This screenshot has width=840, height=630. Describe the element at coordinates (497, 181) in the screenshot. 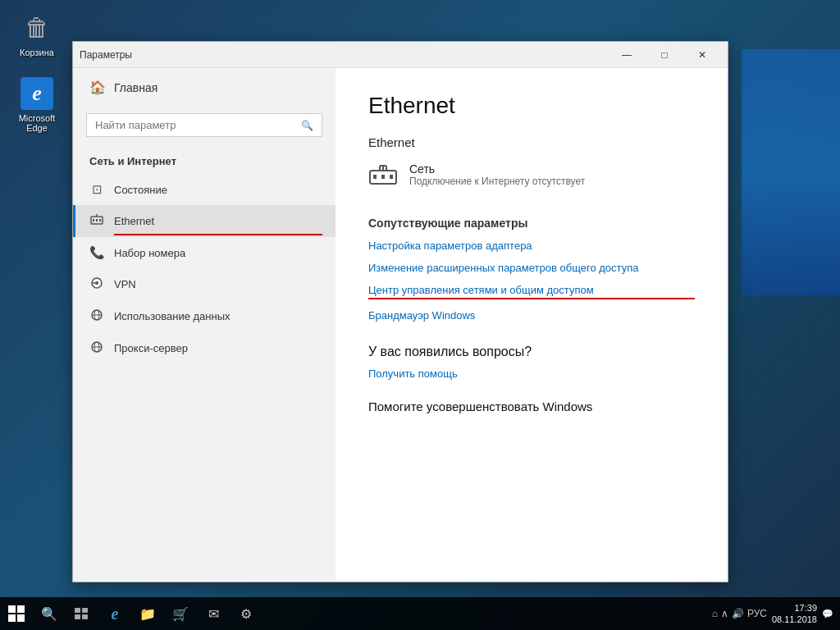

I see `network-description: Подключение к Интернету отсутствует` at that location.